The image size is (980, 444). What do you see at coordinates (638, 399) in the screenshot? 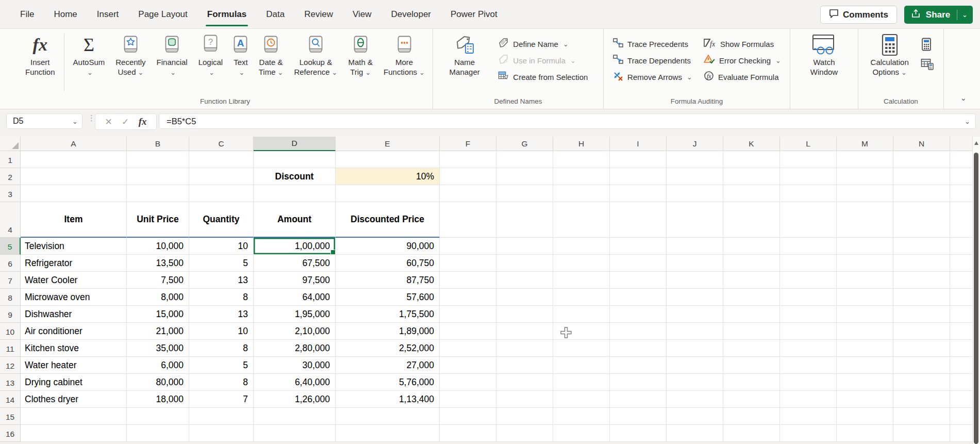
I see `cell-I14` at bounding box center [638, 399].